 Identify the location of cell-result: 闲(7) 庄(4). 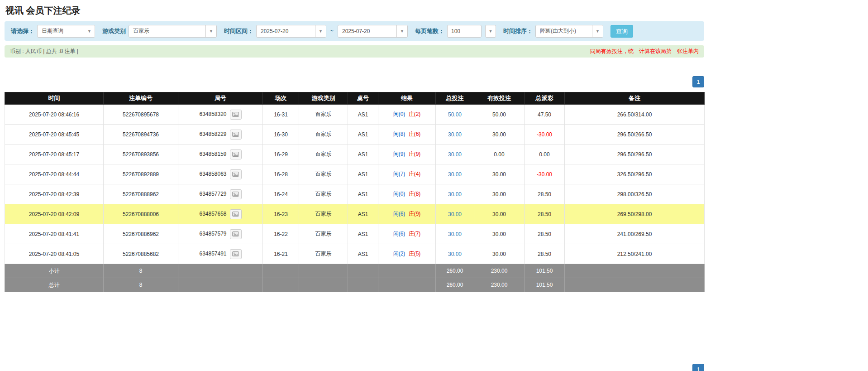
(407, 174).